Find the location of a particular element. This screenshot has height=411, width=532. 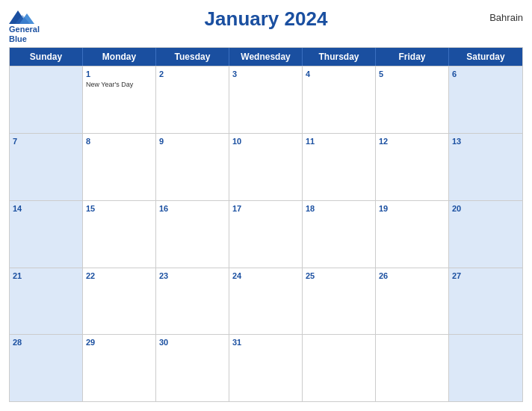

day-number: 4 is located at coordinates (339, 74).